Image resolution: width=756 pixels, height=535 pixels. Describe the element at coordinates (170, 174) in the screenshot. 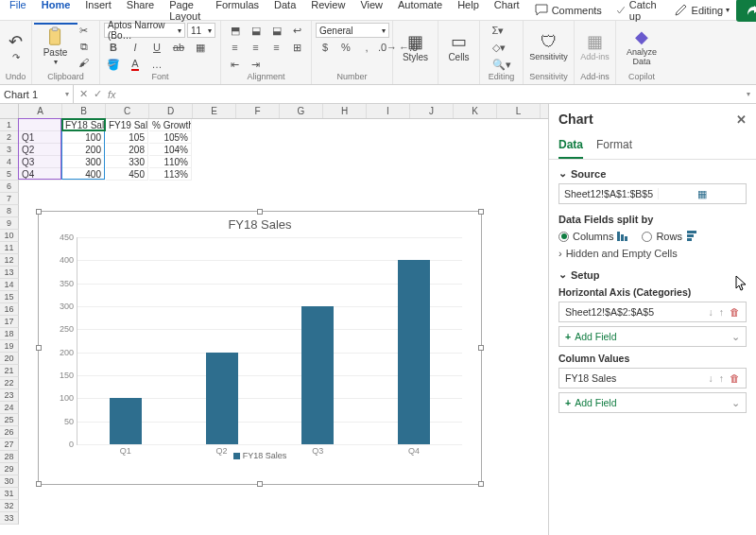

I see `cell: 113%` at that location.